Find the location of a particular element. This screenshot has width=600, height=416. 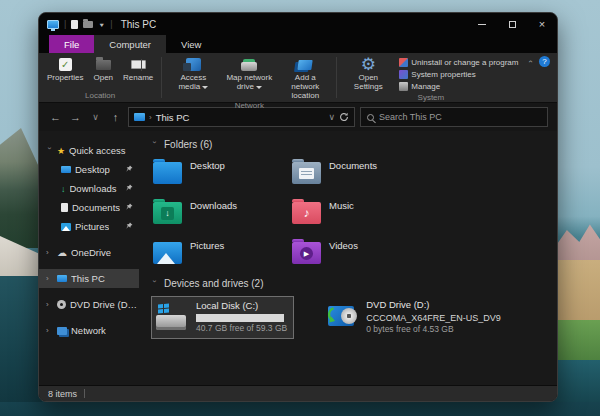

properties-button: ✓ Properties is located at coordinates (65, 70).